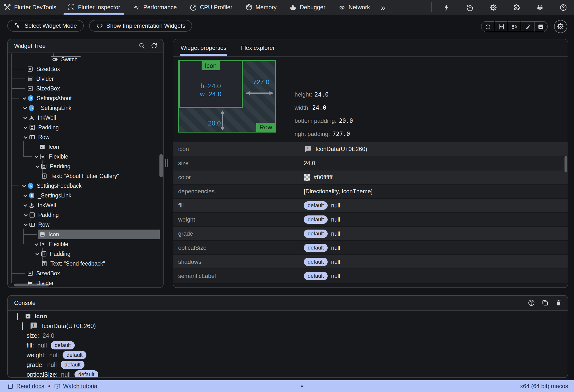  Describe the element at coordinates (370, 248) in the screenshot. I see `property-row-opticalSize: opticalSizedefaultnull` at that location.